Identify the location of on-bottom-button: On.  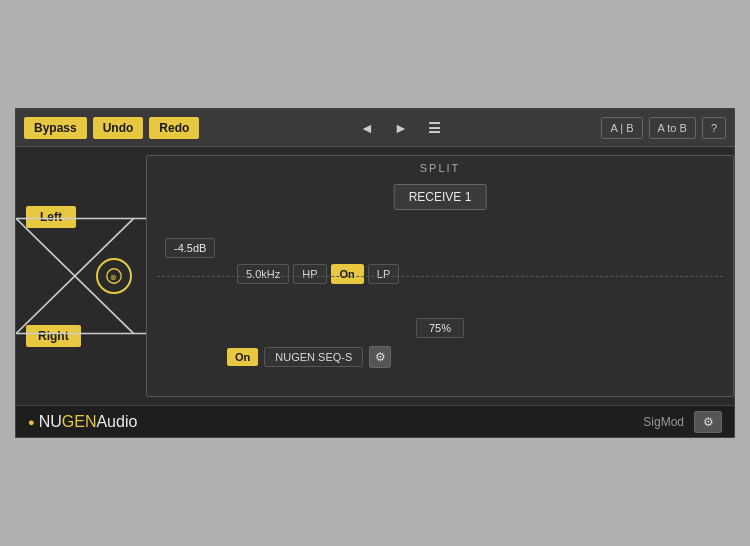
(242, 357).